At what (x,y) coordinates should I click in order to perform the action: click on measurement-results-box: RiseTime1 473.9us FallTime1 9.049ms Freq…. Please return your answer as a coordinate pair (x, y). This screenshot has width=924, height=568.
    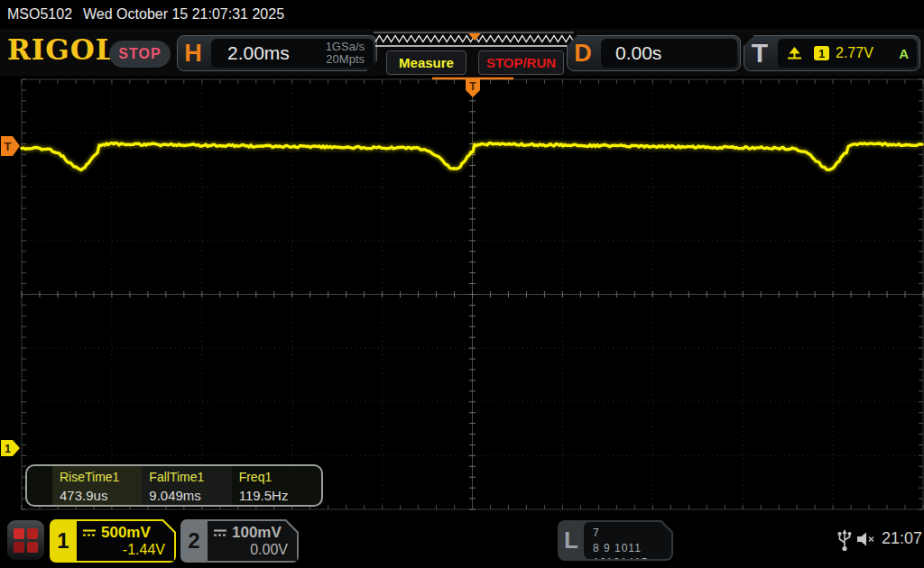
    Looking at the image, I should click on (174, 485).